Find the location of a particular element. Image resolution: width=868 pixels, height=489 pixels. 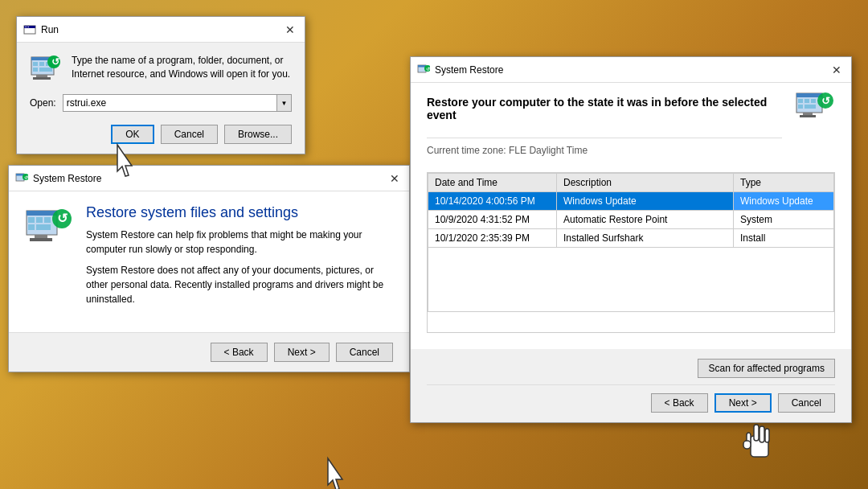

sr-col-type: Type is located at coordinates (784, 183).